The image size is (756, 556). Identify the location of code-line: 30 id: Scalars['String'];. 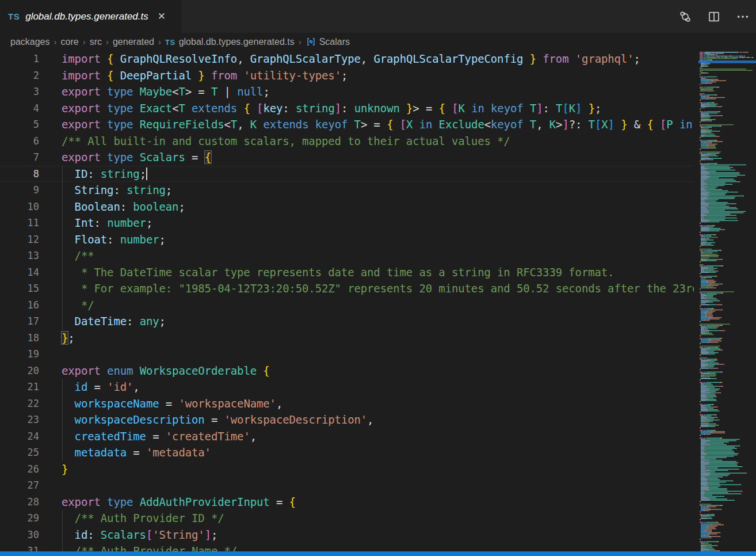
(347, 535).